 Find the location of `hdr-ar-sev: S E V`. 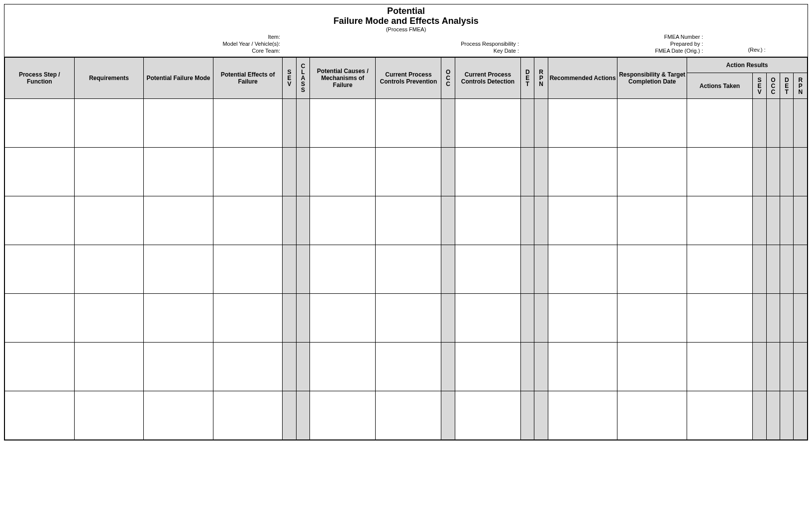

hdr-ar-sev: S E V is located at coordinates (759, 86).